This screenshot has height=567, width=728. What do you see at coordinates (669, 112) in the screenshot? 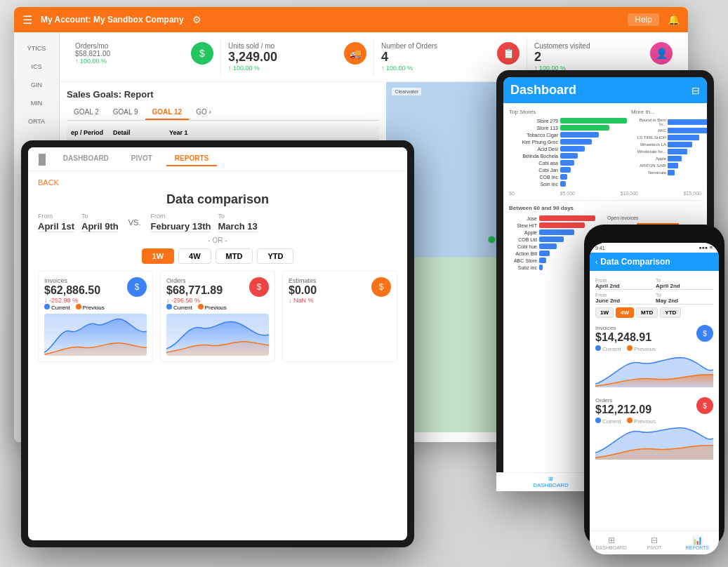
I see `more-than-title: More th...` at bounding box center [669, 112].